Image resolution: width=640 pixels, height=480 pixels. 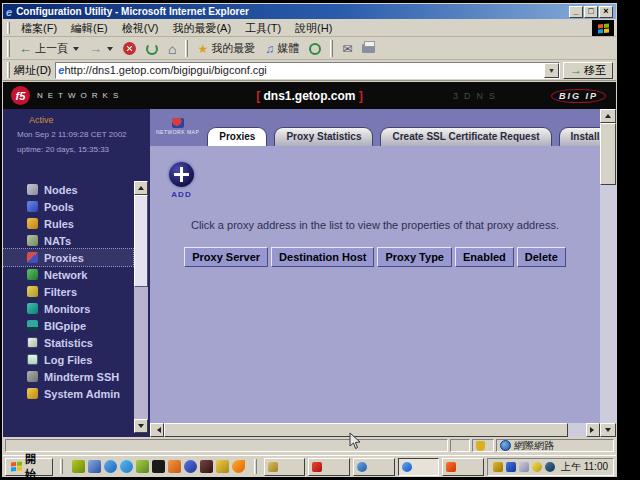 I want to click on horizontal-scrollbar, so click(x=375, y=430).